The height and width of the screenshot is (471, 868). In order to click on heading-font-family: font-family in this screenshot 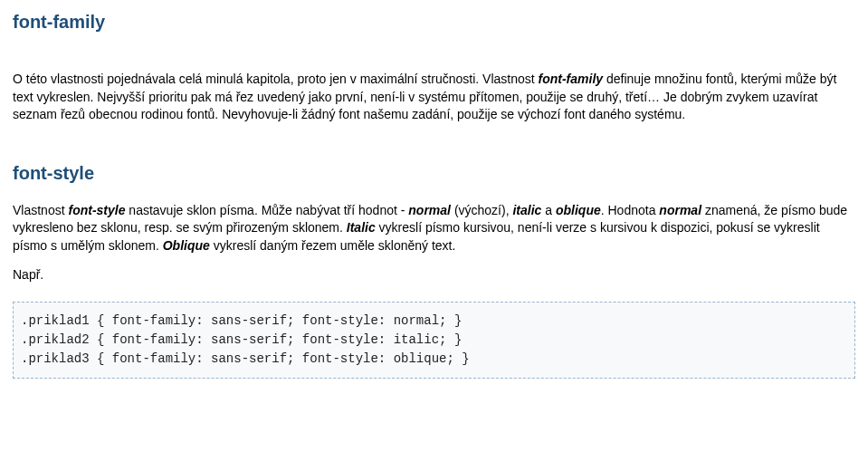, I will do `click(434, 22)`.